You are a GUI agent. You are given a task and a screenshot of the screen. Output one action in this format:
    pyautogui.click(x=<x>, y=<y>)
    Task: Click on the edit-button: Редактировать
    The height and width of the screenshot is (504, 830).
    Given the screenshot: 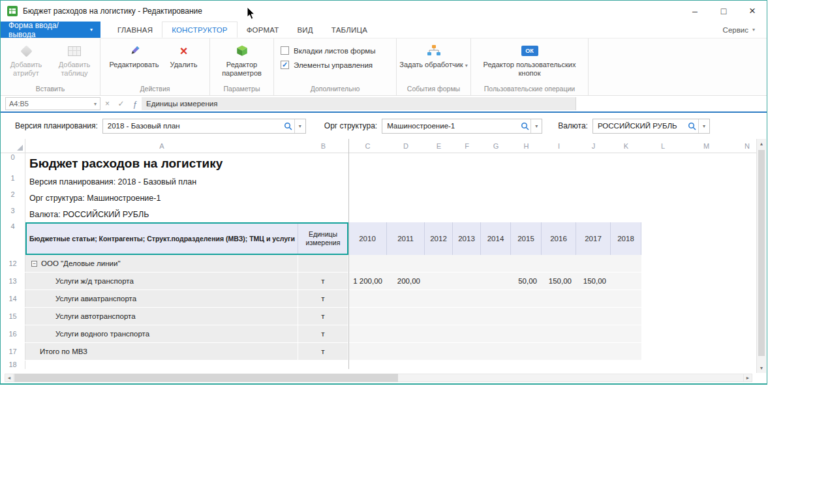 What is the action you would take?
    pyautogui.click(x=134, y=55)
    